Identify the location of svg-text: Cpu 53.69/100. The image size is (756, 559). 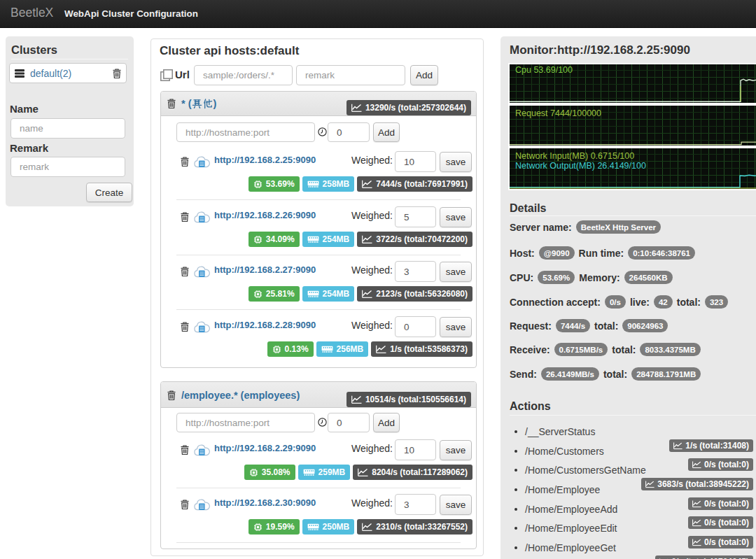
(544, 70).